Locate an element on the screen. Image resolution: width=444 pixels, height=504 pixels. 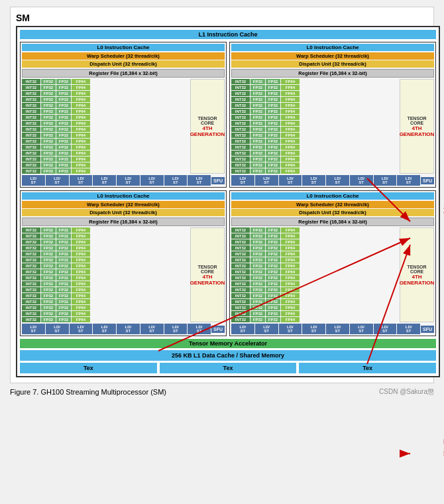
tex-row: Tex Tex Tex is located at coordinates (228, 368).